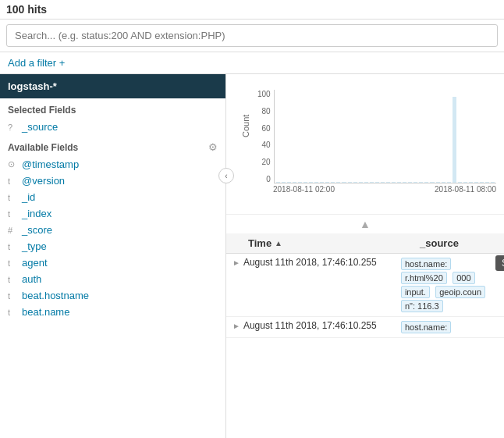 The image size is (504, 438). I want to click on sort-indicator: ▲, so click(279, 244).